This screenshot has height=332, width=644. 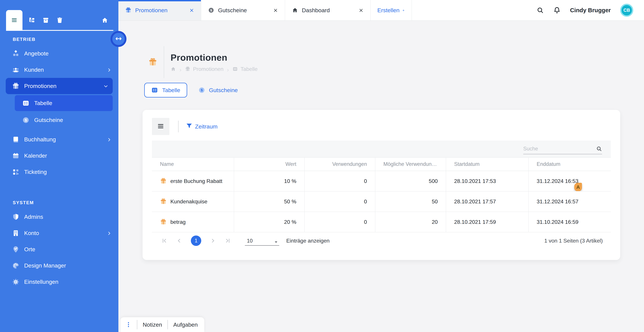 What do you see at coordinates (214, 57) in the screenshot?
I see `page-title: Promotionen` at bounding box center [214, 57].